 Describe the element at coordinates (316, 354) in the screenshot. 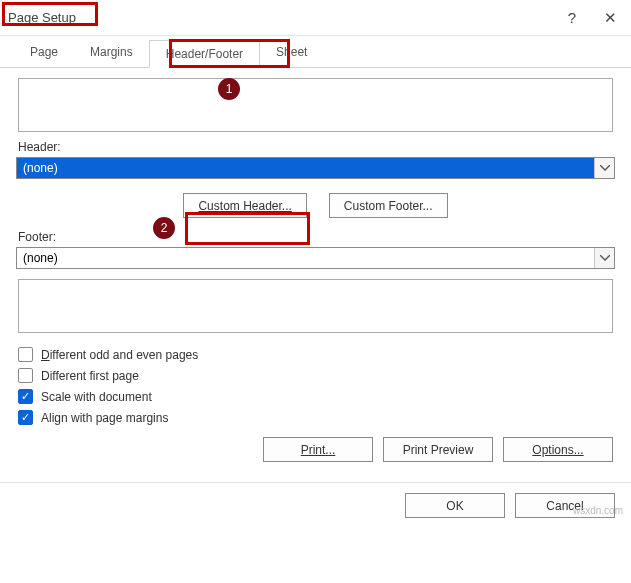

I see `diff-odd-even-row: Different odd and even pages` at that location.